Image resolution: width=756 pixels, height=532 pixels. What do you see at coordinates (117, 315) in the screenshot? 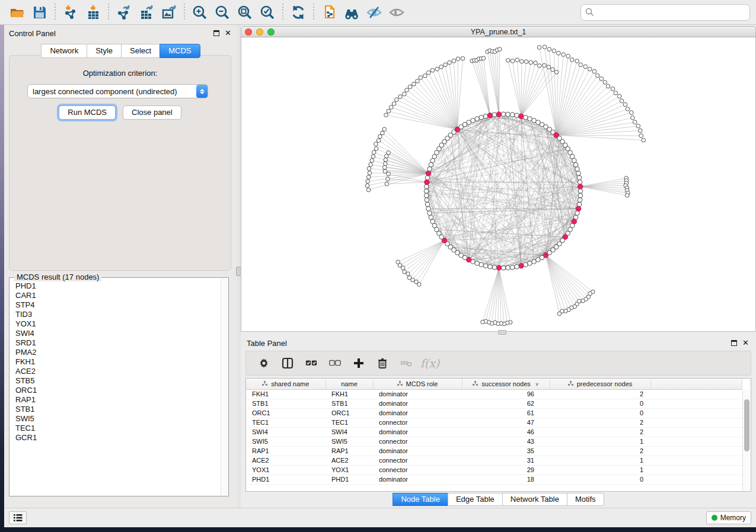
I see `mcds-result-item: TID3` at bounding box center [117, 315].